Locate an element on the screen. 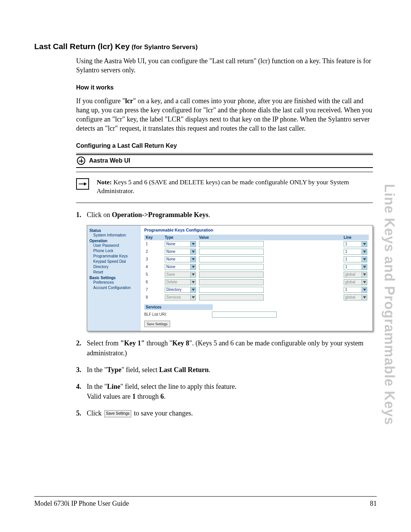 The height and width of the screenshot is (532, 411). nav-programmable-keys: Programmable Keys is located at coordinates (116, 256).